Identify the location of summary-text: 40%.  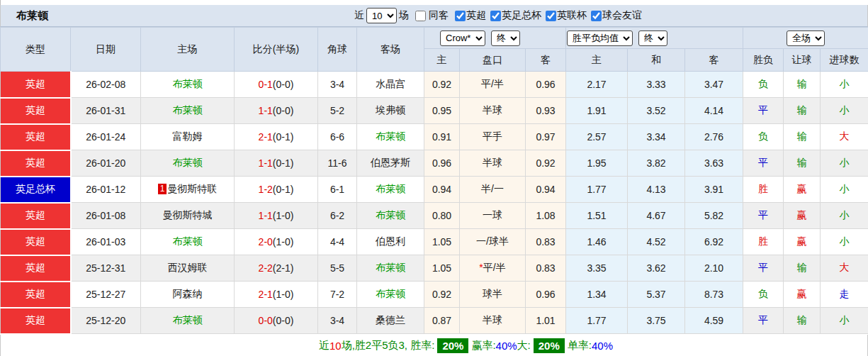
(602, 346).